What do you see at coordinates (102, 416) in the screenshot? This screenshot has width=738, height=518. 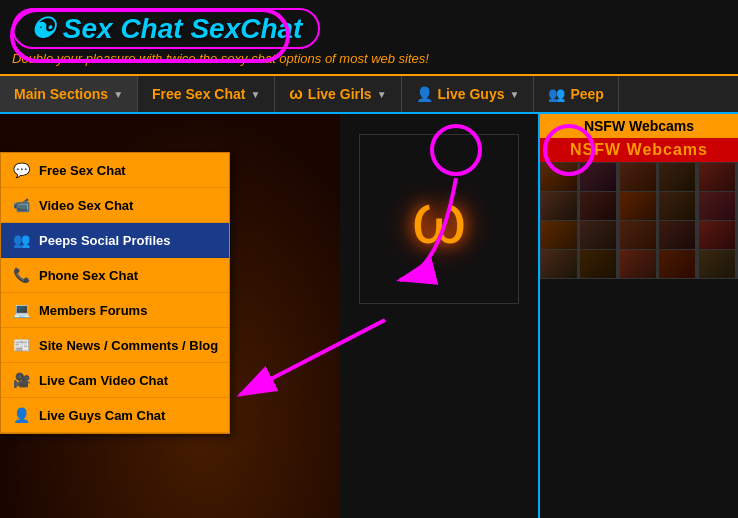 I see `dropdown-live-guys-label: Live Guys Cam Chat` at bounding box center [102, 416].